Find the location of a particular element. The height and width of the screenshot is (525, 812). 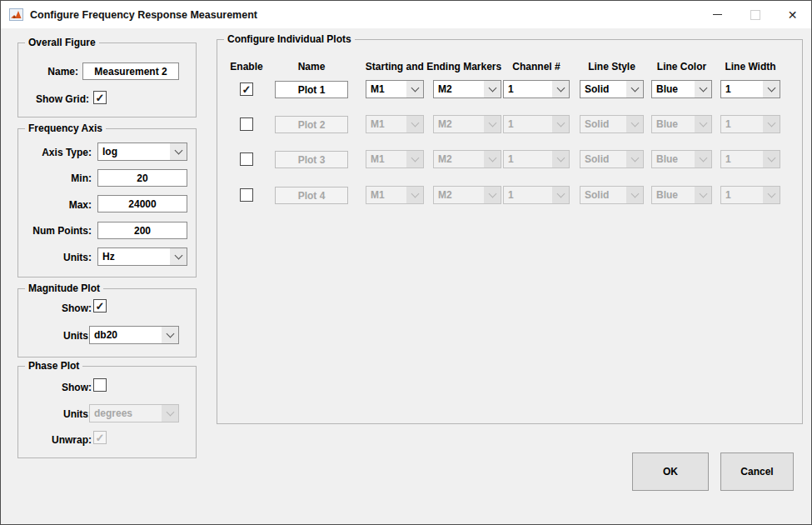

plot-row-2: Plot 2 M1 M2 1 Solid Blue 1 is located at coordinates (510, 126).